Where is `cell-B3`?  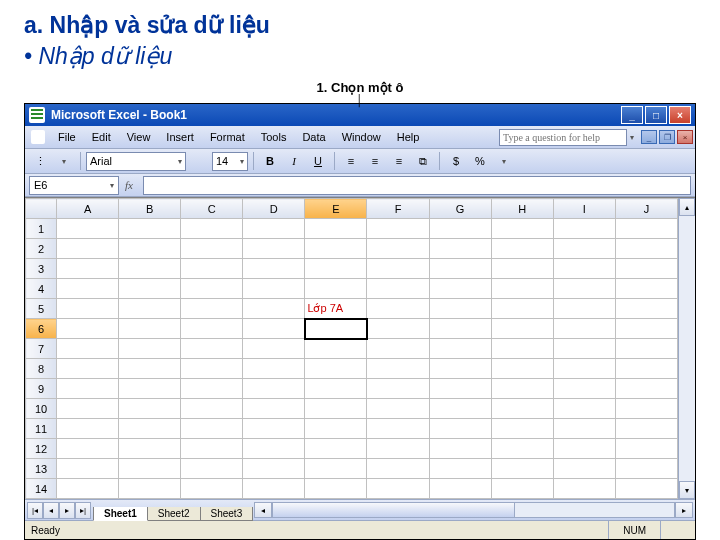
cell-B3 is located at coordinates (150, 269).